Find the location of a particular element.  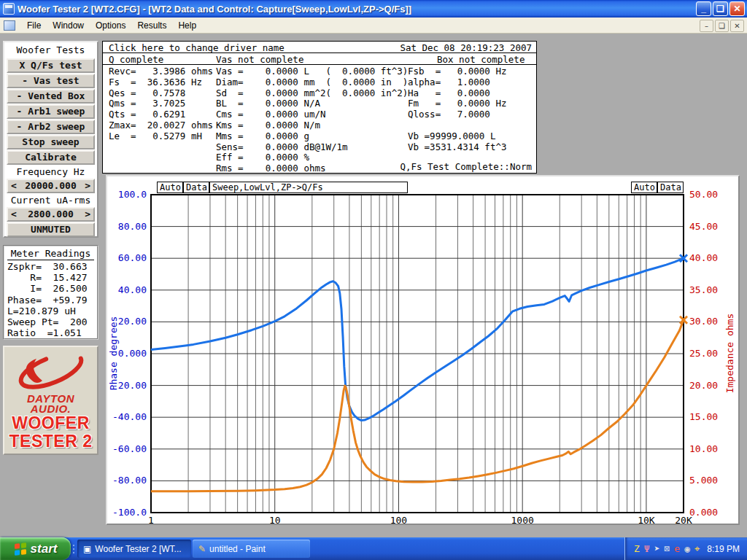

auto-button-left: Auto is located at coordinates (170, 187).